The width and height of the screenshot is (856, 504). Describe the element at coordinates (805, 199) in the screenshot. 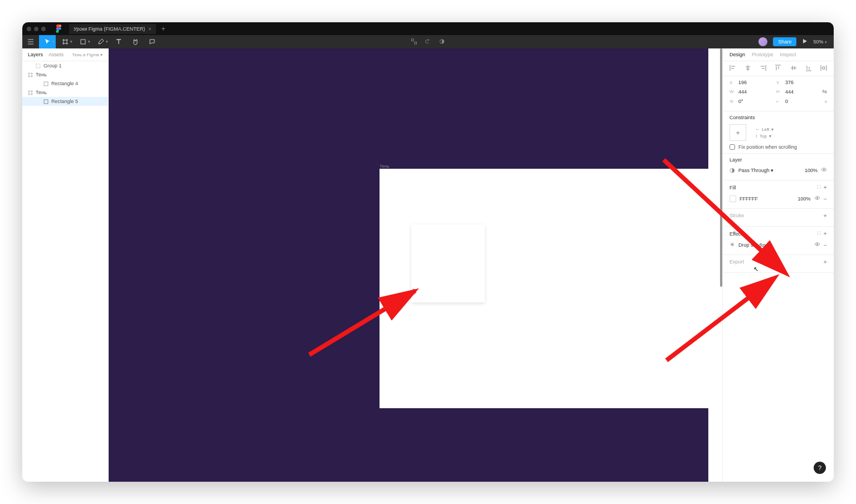

I see `fill-opacity: 100%` at that location.